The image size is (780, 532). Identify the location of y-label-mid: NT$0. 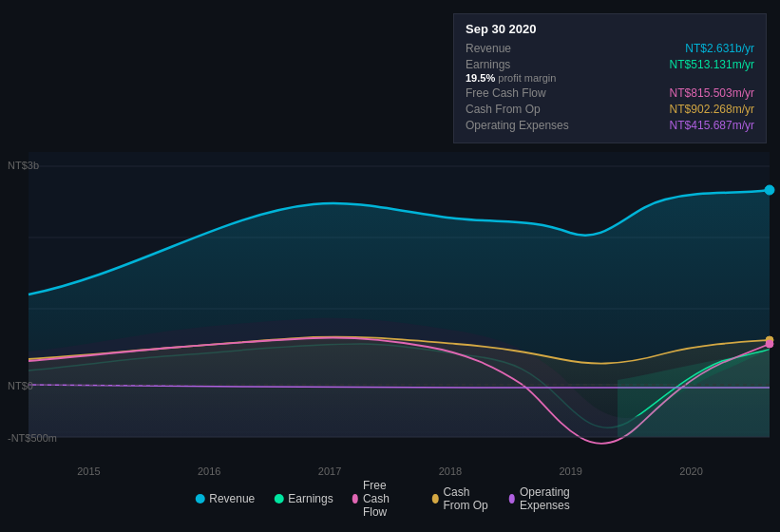
(21, 386).